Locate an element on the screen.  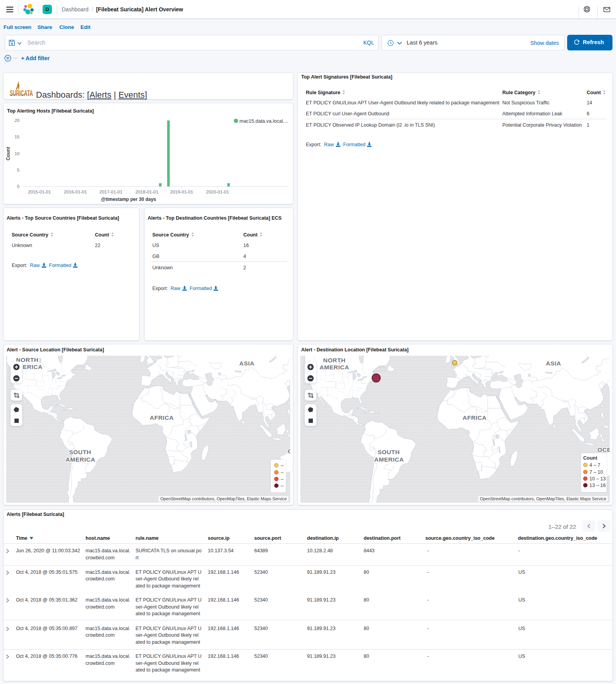
svg-text: 2020-01-01 is located at coordinates (218, 192).